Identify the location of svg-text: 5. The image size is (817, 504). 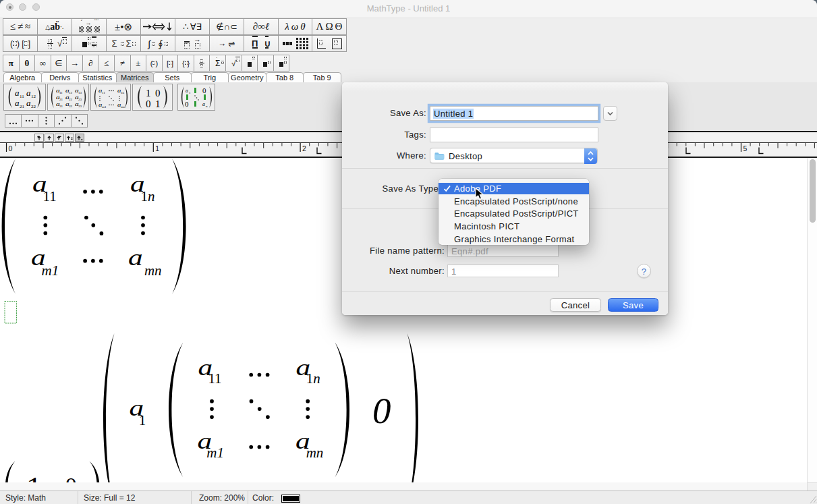
(745, 148).